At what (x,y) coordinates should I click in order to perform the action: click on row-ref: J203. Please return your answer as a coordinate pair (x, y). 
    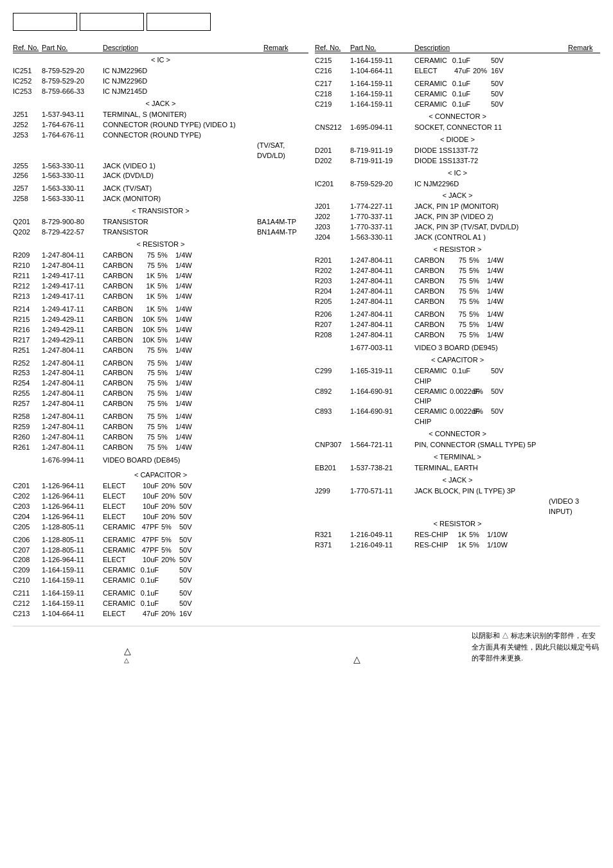
    Looking at the image, I should click on (333, 227).